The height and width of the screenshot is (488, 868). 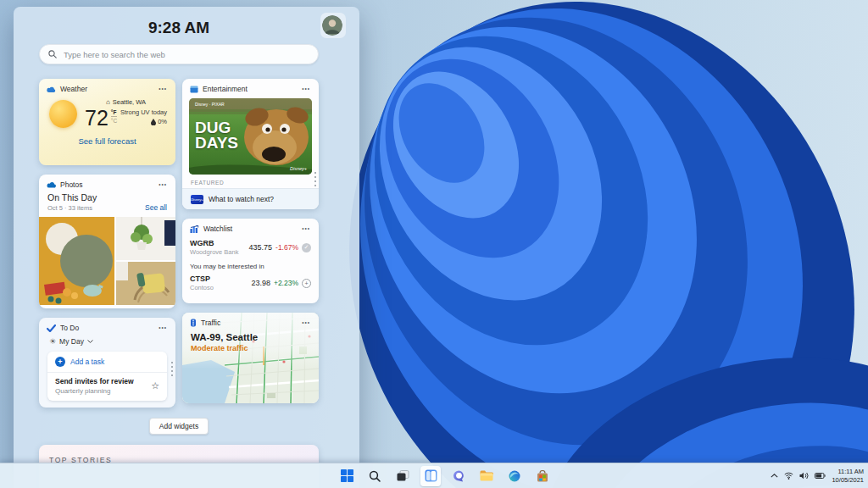 I want to click on file-explorer-icon, so click(x=487, y=476).